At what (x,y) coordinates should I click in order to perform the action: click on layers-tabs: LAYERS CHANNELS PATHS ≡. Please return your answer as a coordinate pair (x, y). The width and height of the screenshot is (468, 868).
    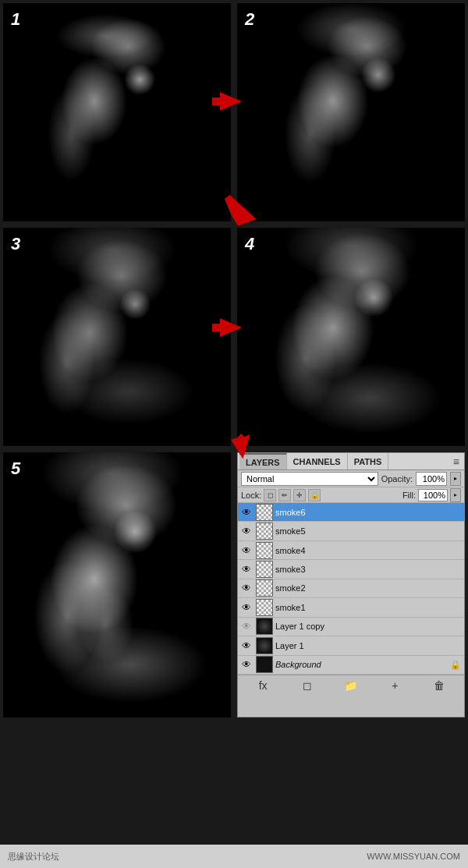
    Looking at the image, I should click on (351, 462).